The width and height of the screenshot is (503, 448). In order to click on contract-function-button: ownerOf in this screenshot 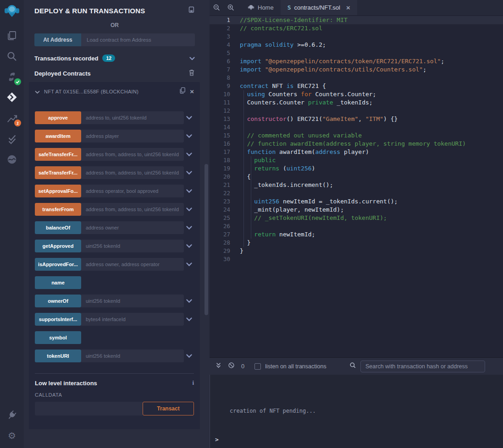, I will do `click(58, 301)`.